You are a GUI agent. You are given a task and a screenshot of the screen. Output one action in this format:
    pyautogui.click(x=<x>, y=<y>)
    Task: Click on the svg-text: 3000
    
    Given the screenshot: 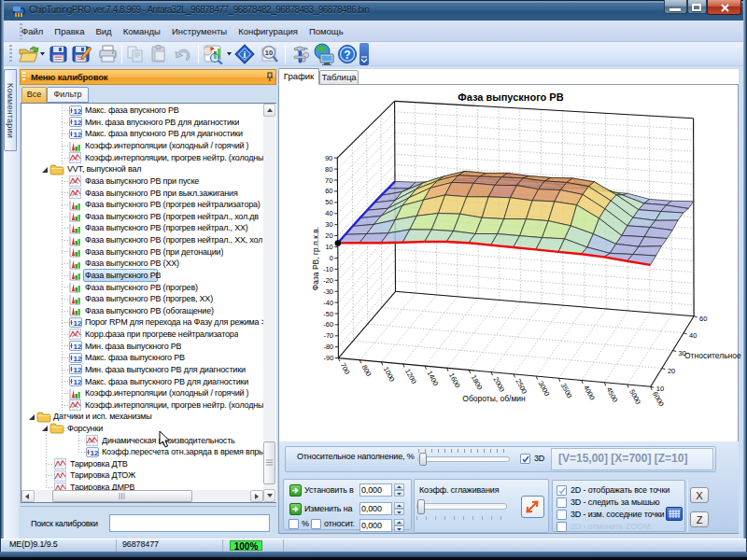 What is the action you would take?
    pyautogui.click(x=544, y=388)
    